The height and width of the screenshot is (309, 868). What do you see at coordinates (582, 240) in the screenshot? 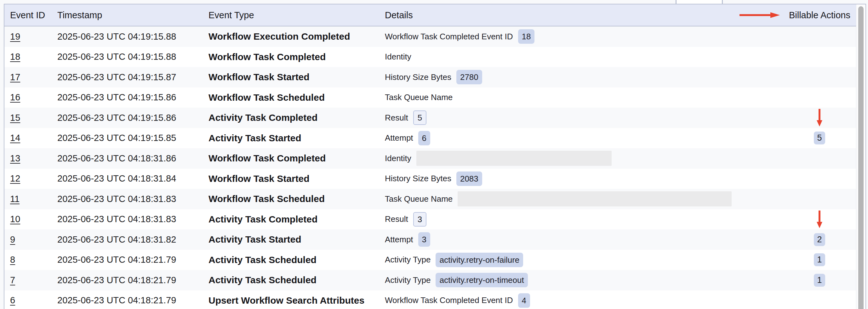
I see `details-cell: Attempt 3` at bounding box center [582, 240].